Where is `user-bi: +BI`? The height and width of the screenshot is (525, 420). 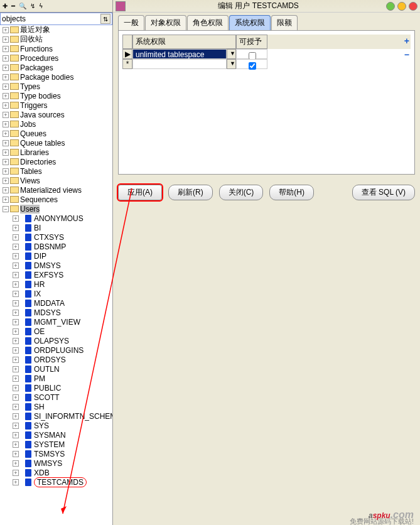
user-bi: +BI is located at coordinates (57, 227).